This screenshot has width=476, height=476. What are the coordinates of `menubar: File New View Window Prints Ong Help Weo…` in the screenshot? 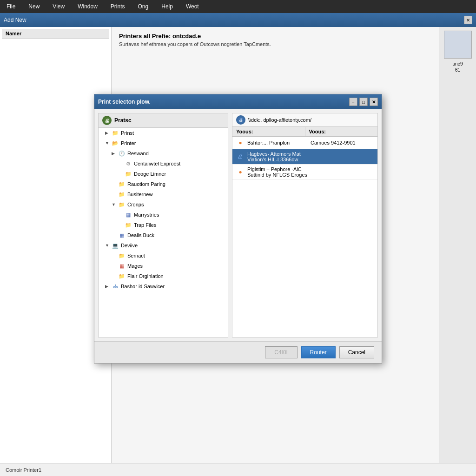 It's located at (238, 7).